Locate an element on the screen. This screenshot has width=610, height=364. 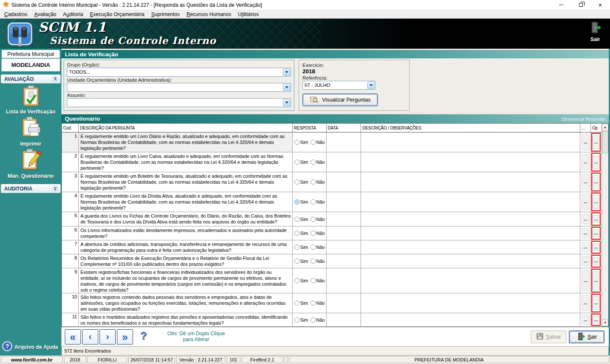
scrollbar-thumb is located at coordinates (605, 142).